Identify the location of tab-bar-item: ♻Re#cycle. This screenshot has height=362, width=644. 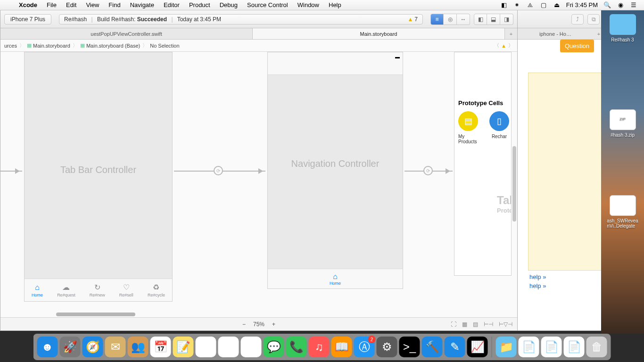
(157, 290).